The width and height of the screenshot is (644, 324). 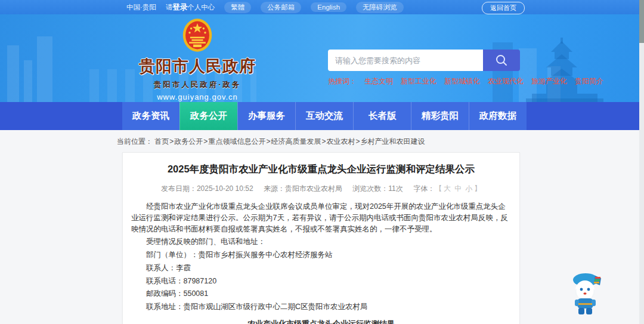 What do you see at coordinates (321, 307) in the screenshot?
I see `contact-address: 联系地址：贵阳市观山湖区市级行政中心二期C区贵阳市农业农村局` at bounding box center [321, 307].